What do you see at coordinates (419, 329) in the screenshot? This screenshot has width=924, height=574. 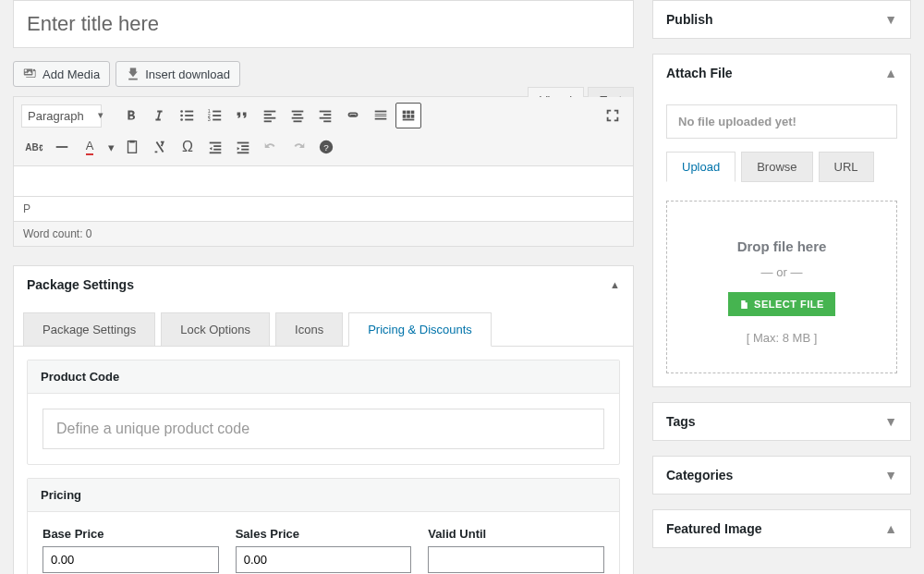 I see `tab-pricing-discounts: Pricing & Discounts` at bounding box center [419, 329].